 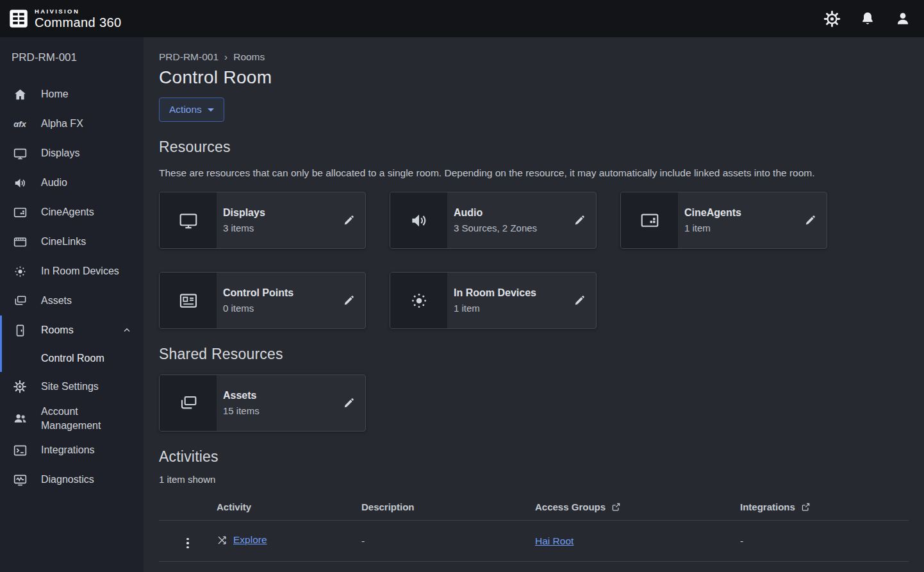 What do you see at coordinates (72, 418) in the screenshot?
I see `sidebar-item-account-management: Account Management` at bounding box center [72, 418].